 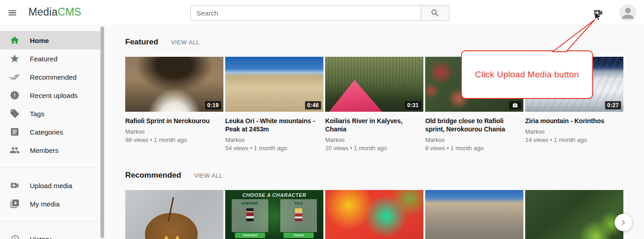 What do you see at coordinates (213, 105) in the screenshot?
I see `duration-badge: 0:19` at bounding box center [213, 105].